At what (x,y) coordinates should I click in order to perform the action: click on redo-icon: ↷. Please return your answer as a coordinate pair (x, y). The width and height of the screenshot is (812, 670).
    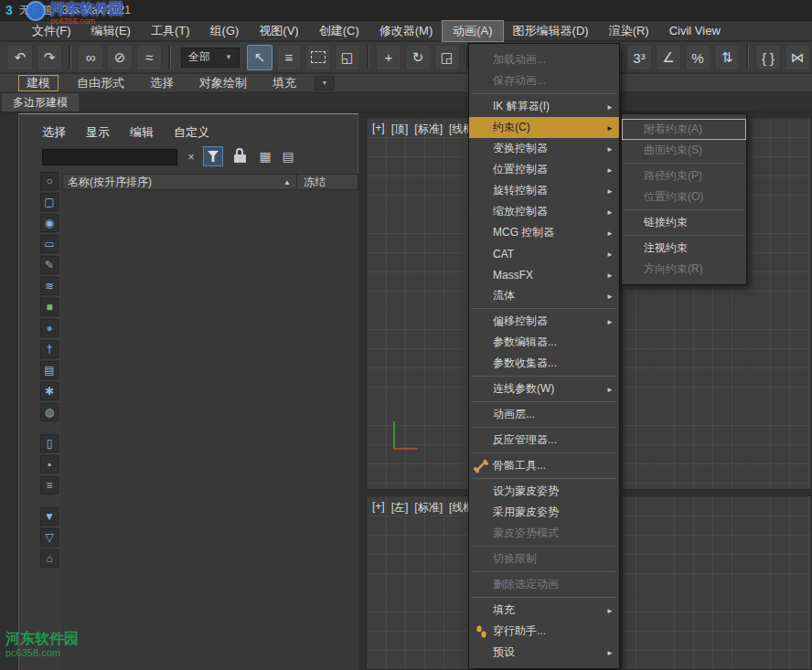
    Looking at the image, I should click on (49, 58).